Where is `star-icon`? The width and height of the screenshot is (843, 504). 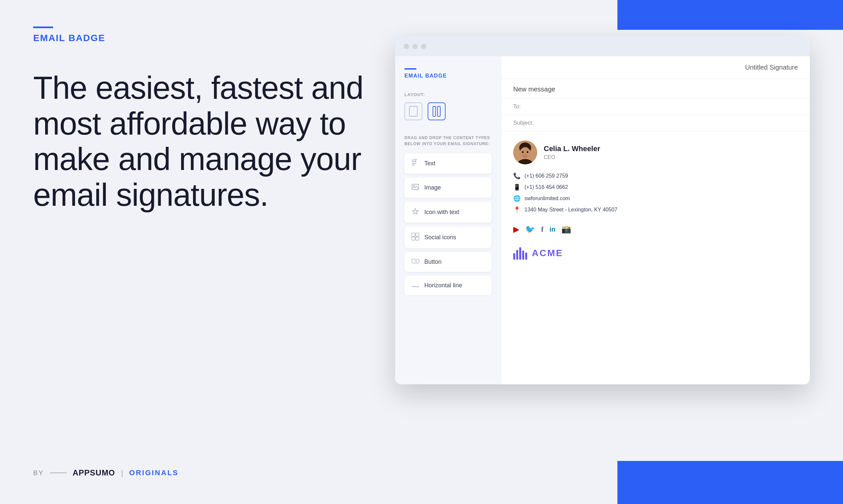
star-icon is located at coordinates (415, 212).